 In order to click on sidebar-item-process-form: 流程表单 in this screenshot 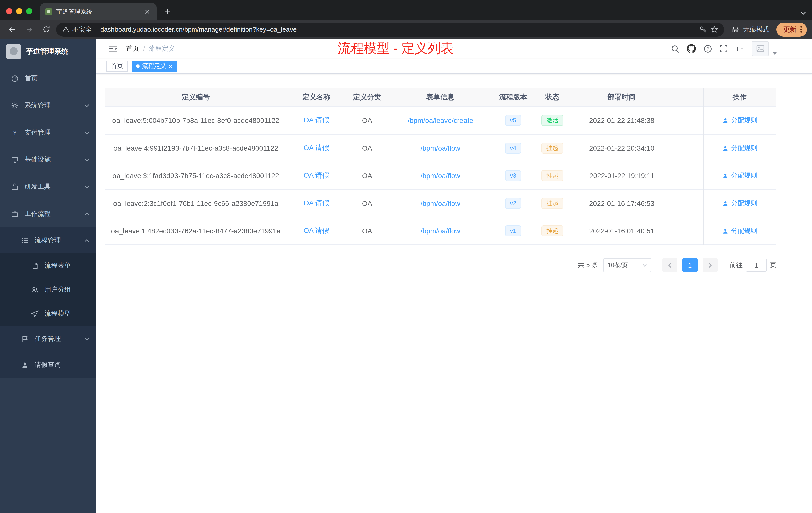, I will do `click(48, 266)`.